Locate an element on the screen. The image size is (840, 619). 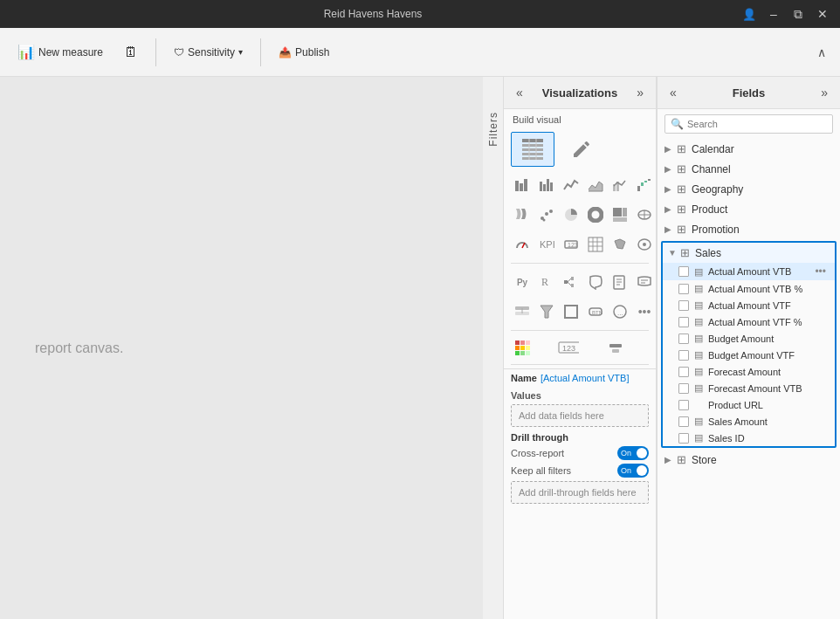
keep-filters-toggle: On is located at coordinates (633, 471).